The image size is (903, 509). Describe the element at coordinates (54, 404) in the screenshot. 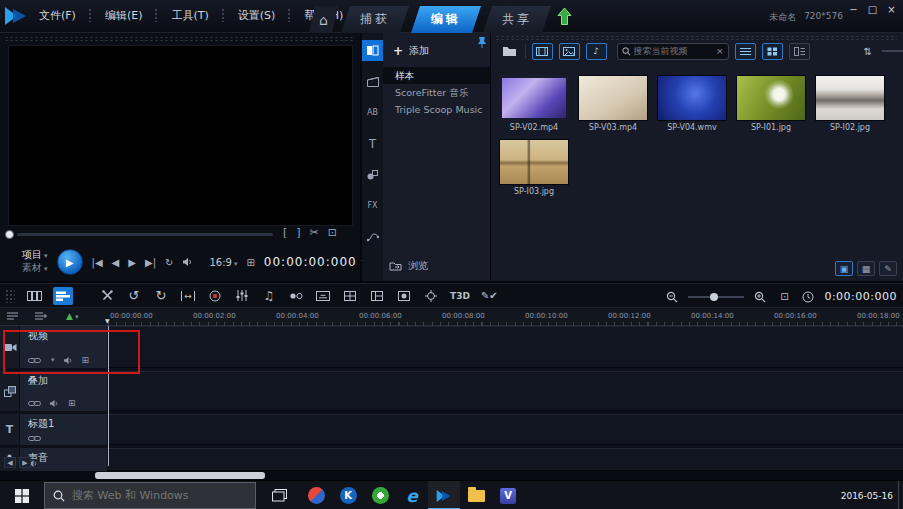

I see `mute-button` at that location.